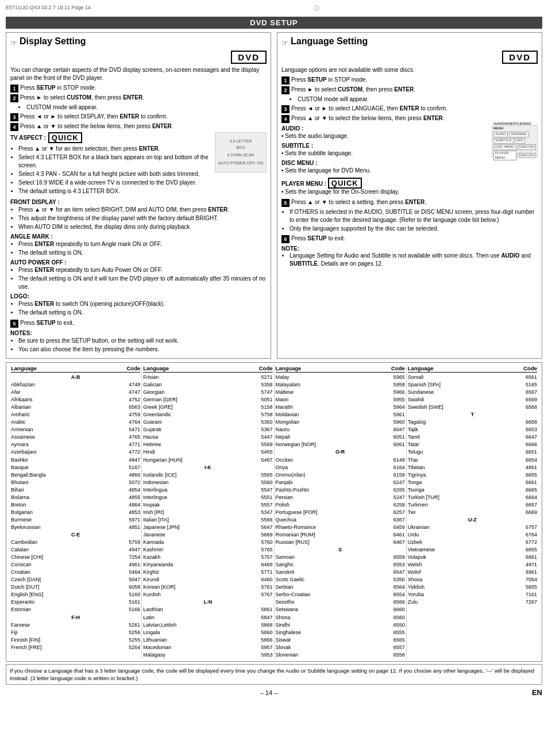 The width and height of the screenshot is (548, 756). Describe the element at coordinates (208, 377) in the screenshot. I see `lang-row: Frisian5271` at that location.